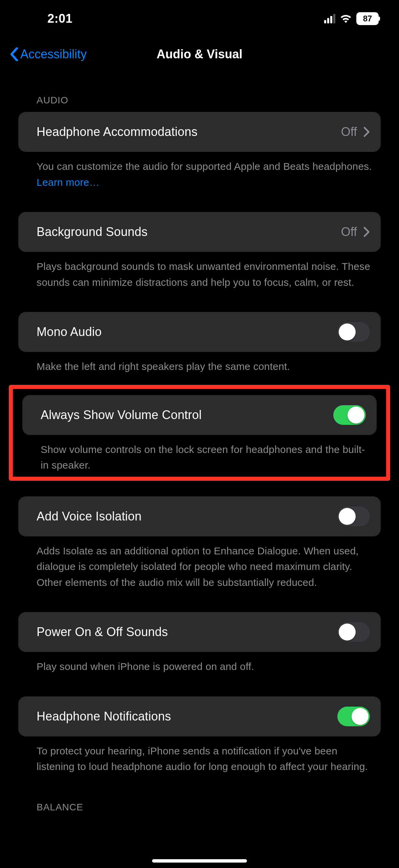  What do you see at coordinates (200, 433) in the screenshot?
I see `highlight-box: Always Show Volume Control Show volume c…` at bounding box center [200, 433].